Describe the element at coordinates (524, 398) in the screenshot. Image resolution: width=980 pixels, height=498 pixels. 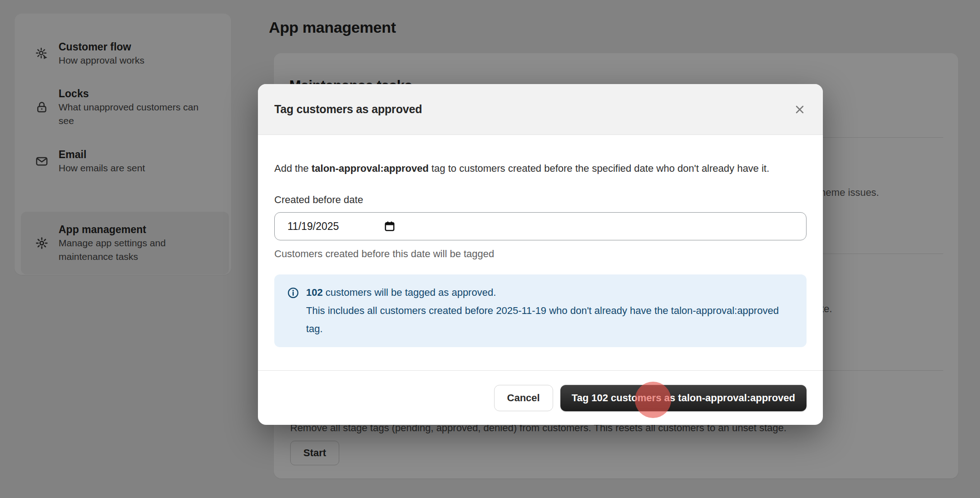
I see `cancel-button-label: Cancel` at that location.